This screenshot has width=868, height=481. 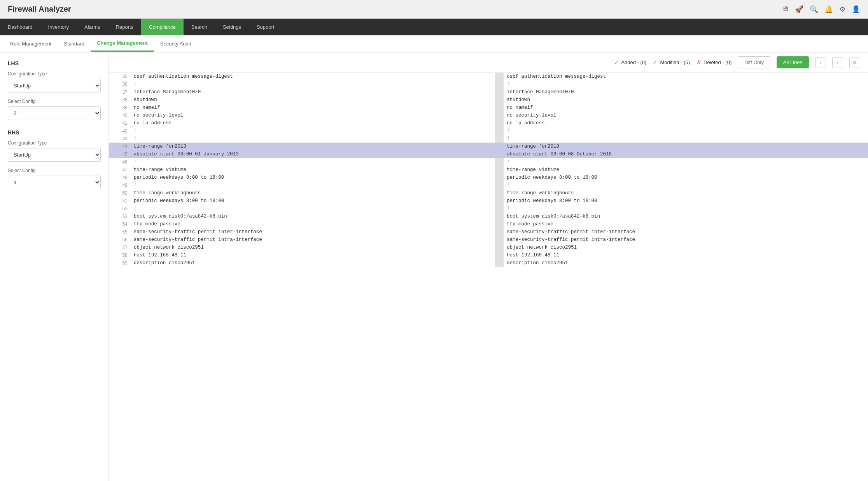 What do you see at coordinates (488, 162) in the screenshot?
I see `table-row: 46!!` at bounding box center [488, 162].